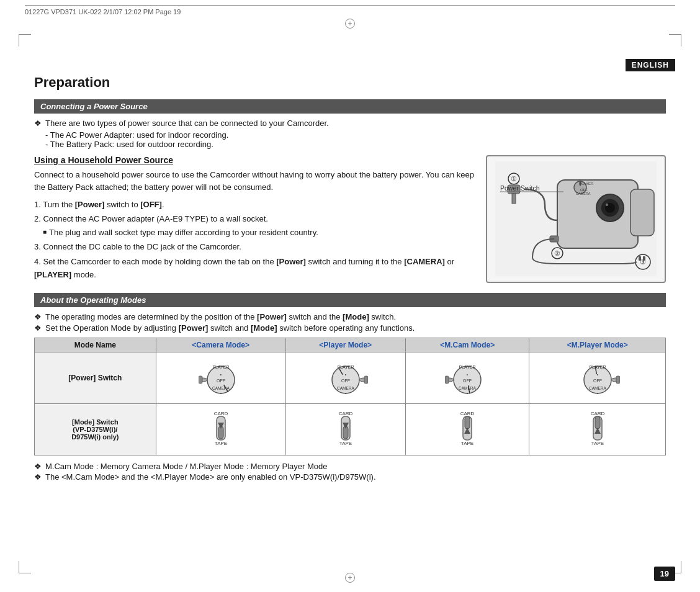  Describe the element at coordinates (255, 268) in the screenshot. I see `step-4: 4. Set the Camcorder to each mode by hol…` at that location.